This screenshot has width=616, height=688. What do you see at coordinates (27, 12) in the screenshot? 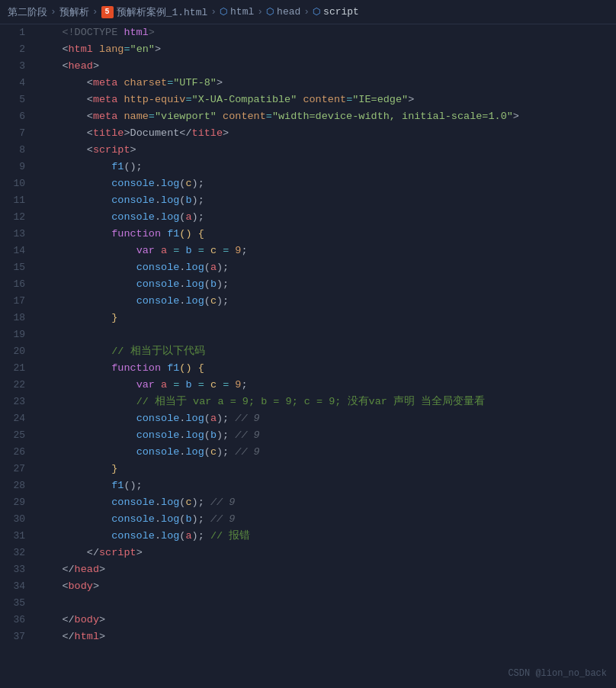
I see `breadcrumb-segment: 第二阶段` at bounding box center [27, 12].